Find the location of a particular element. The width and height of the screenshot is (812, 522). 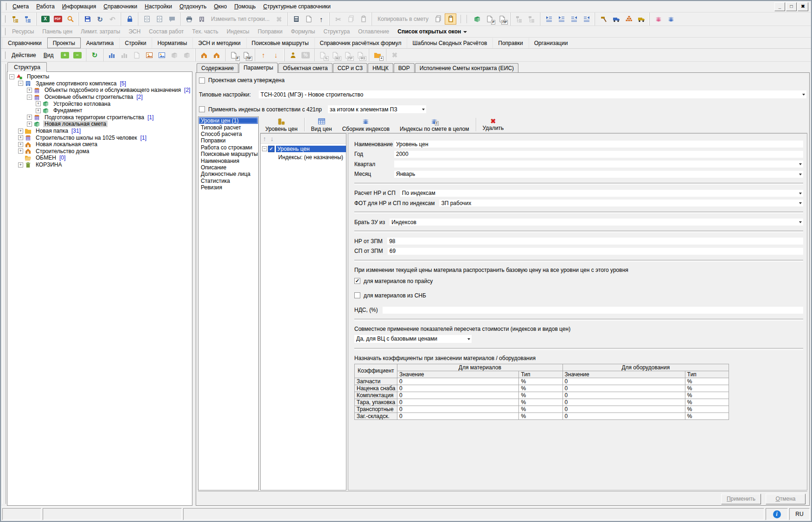

workspace-tab: Аналитика is located at coordinates (100, 43).